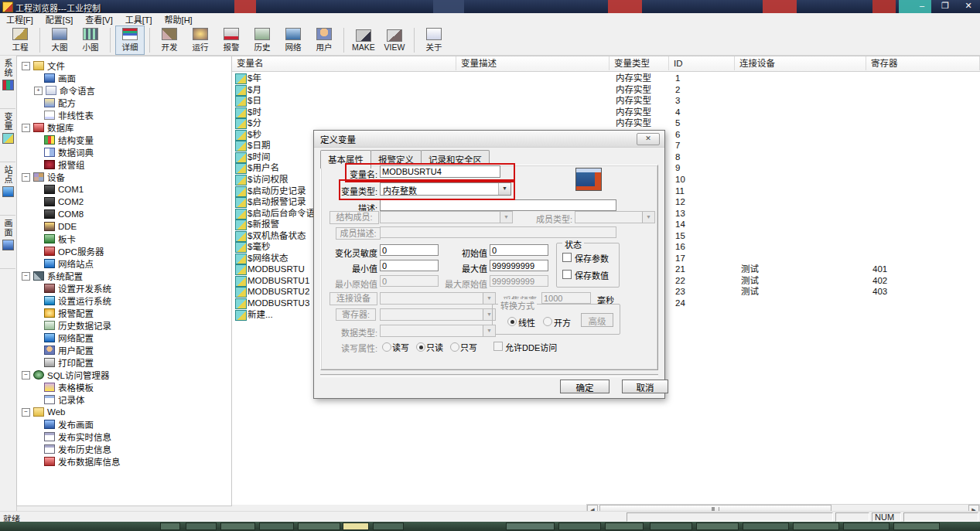 This screenshot has height=531, width=980. Describe the element at coordinates (124, 276) in the screenshot. I see `tree-item: −系统配置` at that location.